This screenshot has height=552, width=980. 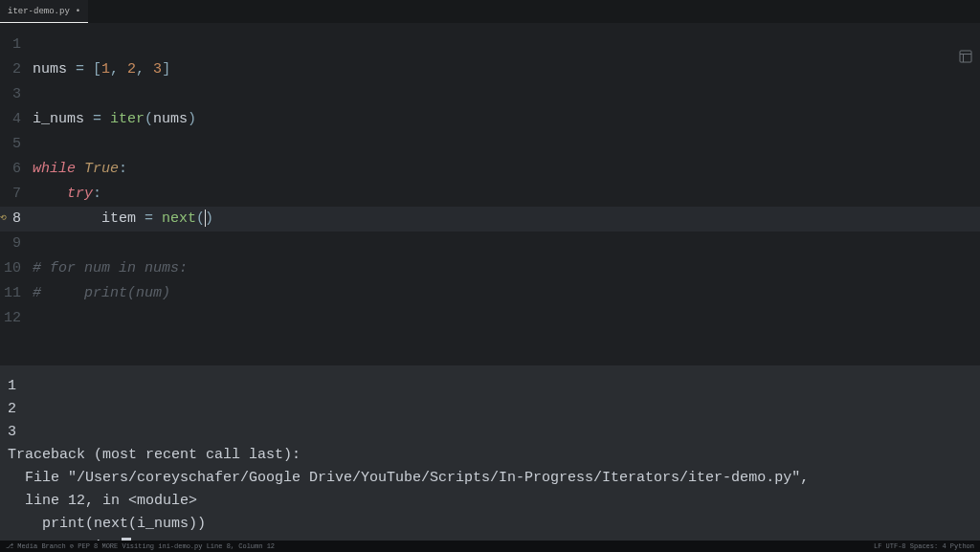 I want to click on code-src: item = next(), so click(x=506, y=219).